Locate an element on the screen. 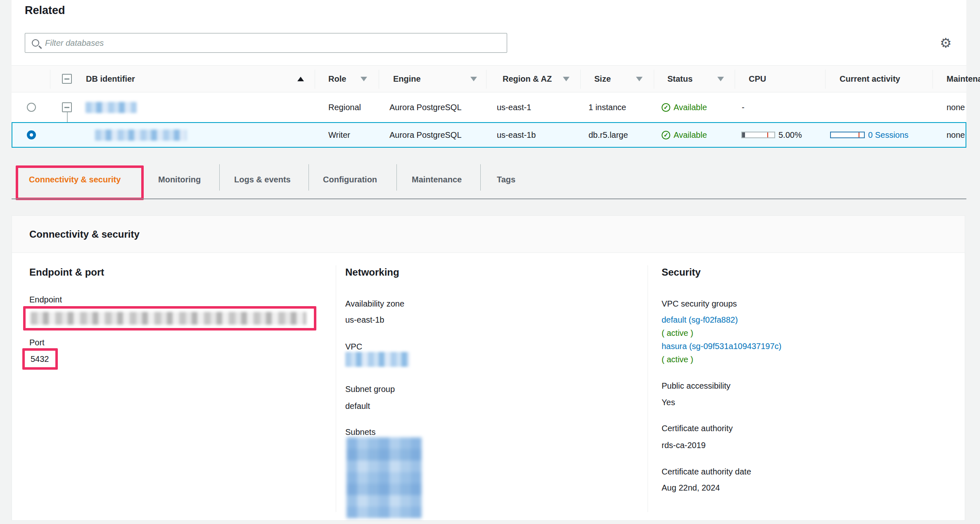 The height and width of the screenshot is (524, 980). table-preferences-gear-icon: ⚙ is located at coordinates (946, 43).